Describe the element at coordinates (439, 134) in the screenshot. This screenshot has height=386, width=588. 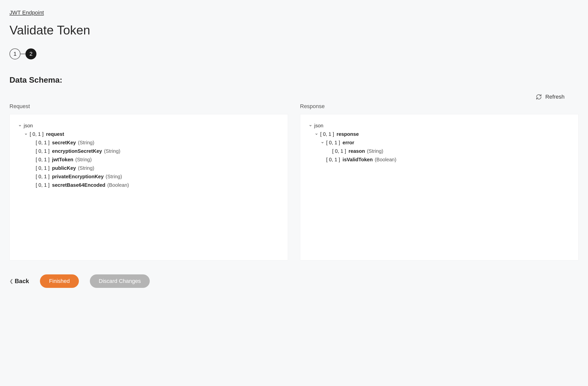
I see `tree-node-response: [ 0, 1 ] response` at that location.